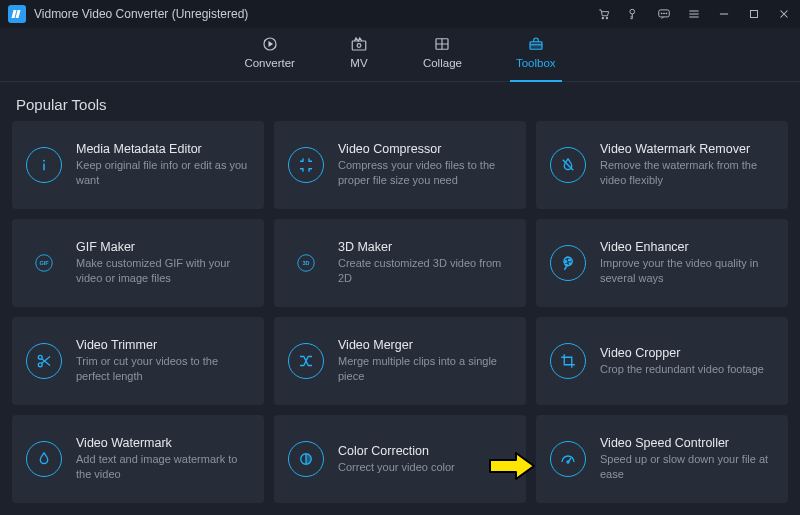  I want to click on tool-desc: Compress your video files to the proper …, so click(425, 173).